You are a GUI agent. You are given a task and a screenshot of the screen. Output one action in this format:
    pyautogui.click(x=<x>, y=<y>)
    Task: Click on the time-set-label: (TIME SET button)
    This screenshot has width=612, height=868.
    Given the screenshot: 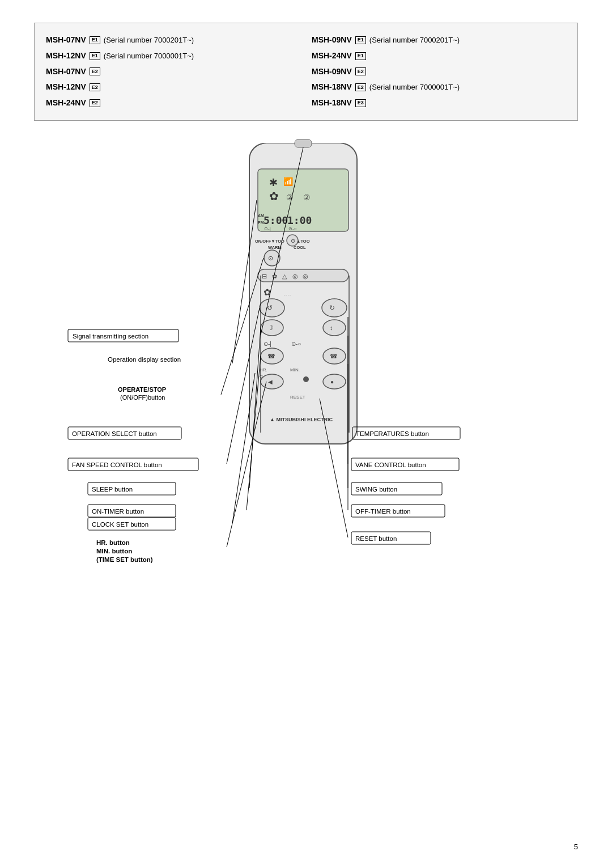 What is the action you would take?
    pyautogui.click(x=125, y=560)
    